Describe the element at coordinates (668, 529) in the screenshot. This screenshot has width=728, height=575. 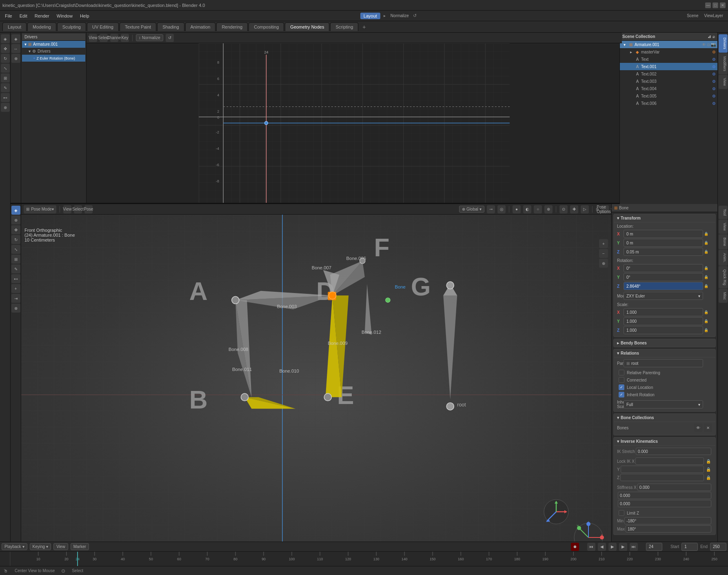
I see `max-field: 180°` at that location.